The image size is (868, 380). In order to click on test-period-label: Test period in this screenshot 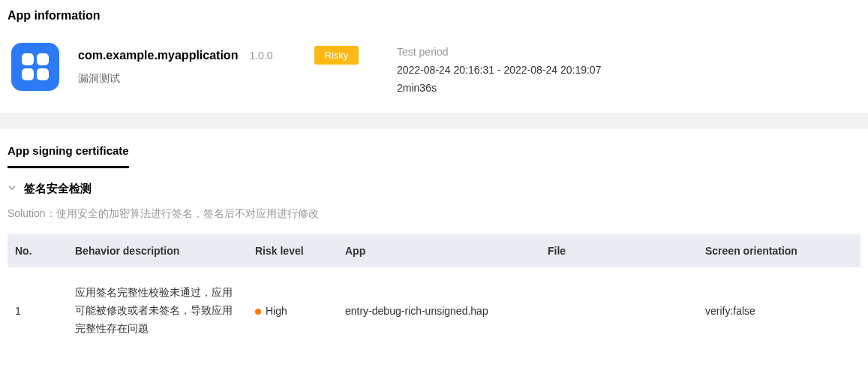, I will do `click(499, 52)`.